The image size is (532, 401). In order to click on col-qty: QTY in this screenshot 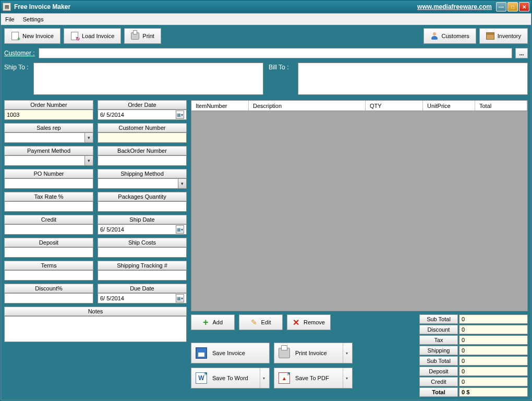, I will do `click(394, 105)`.